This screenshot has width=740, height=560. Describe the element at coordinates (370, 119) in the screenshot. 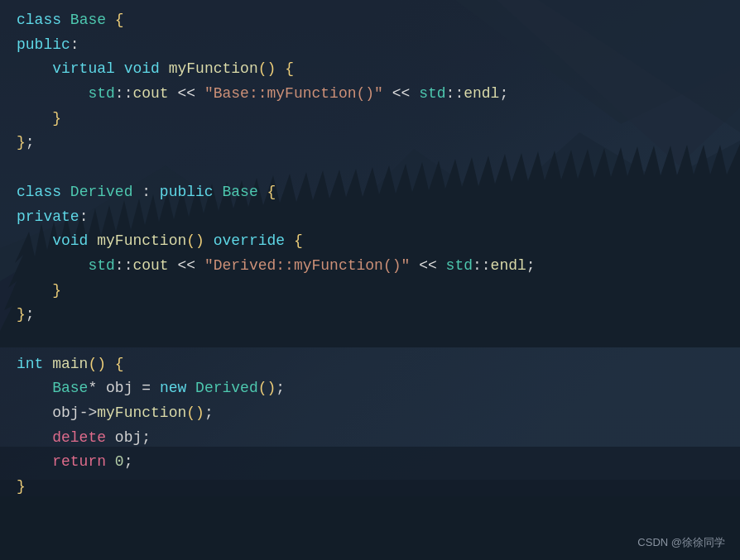

I see `code-line-5: }` at that location.